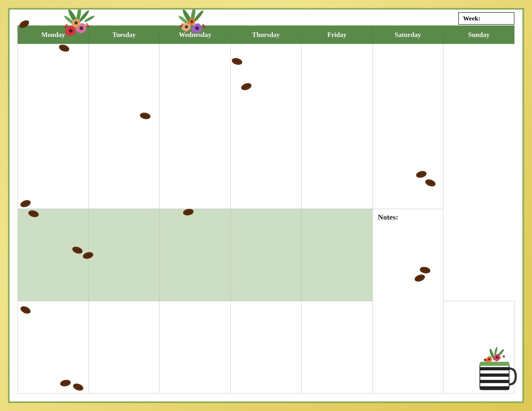  I want to click on floral-decoration-topleft, so click(76, 29).